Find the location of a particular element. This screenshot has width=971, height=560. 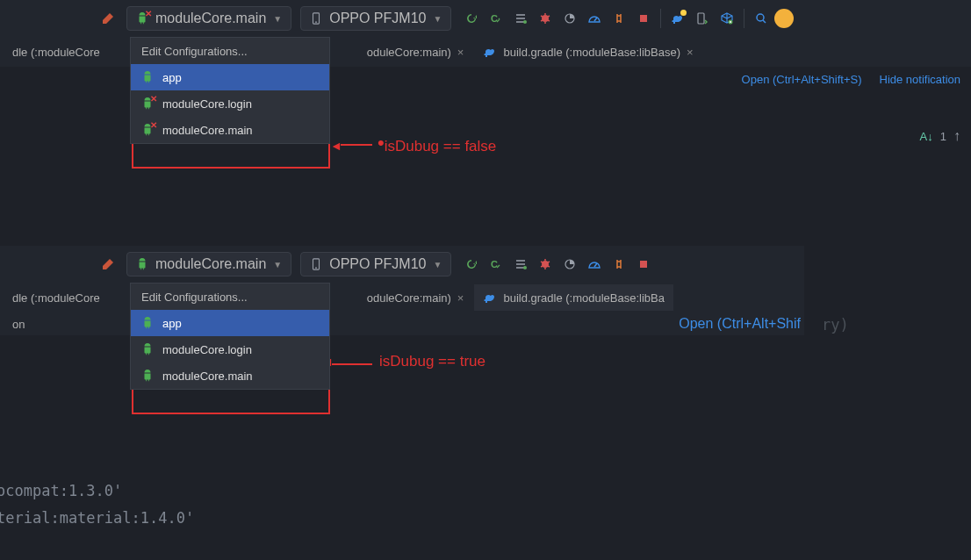

background-code: ry) is located at coordinates (836, 325).